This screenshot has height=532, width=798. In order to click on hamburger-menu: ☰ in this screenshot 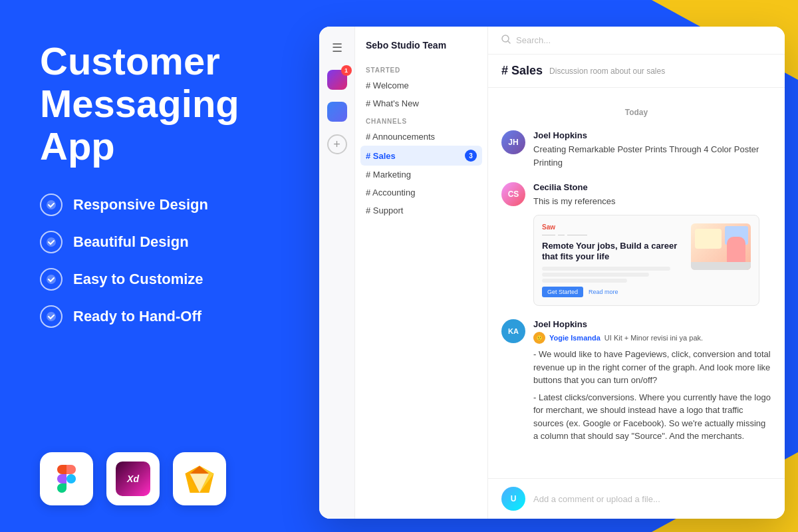, I will do `click(337, 48)`.